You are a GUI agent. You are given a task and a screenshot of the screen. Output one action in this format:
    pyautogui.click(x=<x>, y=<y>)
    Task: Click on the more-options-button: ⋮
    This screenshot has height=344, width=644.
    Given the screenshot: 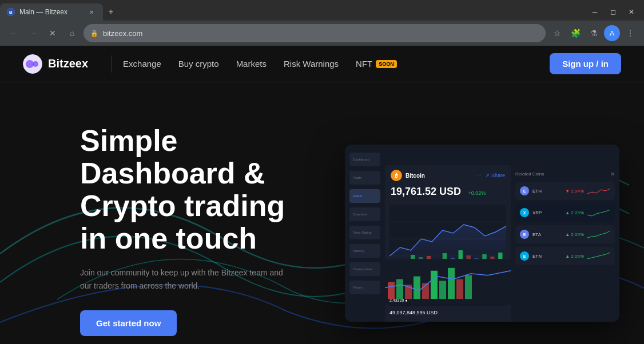 What is the action you would take?
    pyautogui.click(x=630, y=33)
    